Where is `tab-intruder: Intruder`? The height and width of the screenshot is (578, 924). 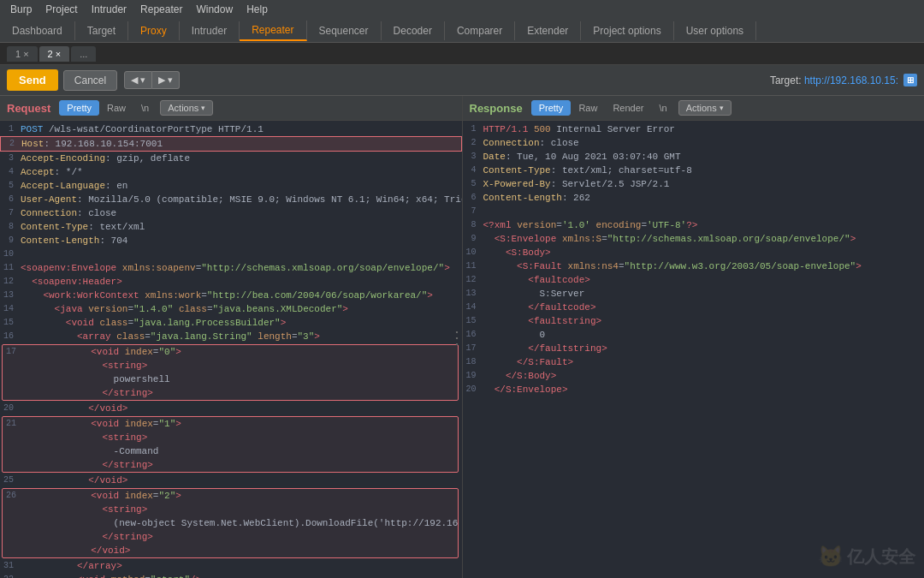 tab-intruder: Intruder is located at coordinates (210, 31).